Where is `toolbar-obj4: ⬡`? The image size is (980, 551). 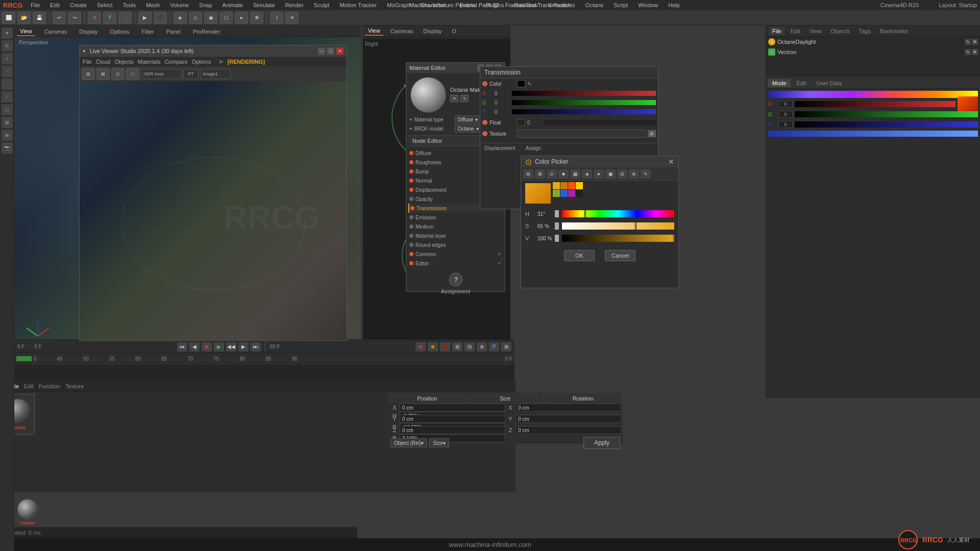 toolbar-obj4: ⬡ is located at coordinates (226, 18).